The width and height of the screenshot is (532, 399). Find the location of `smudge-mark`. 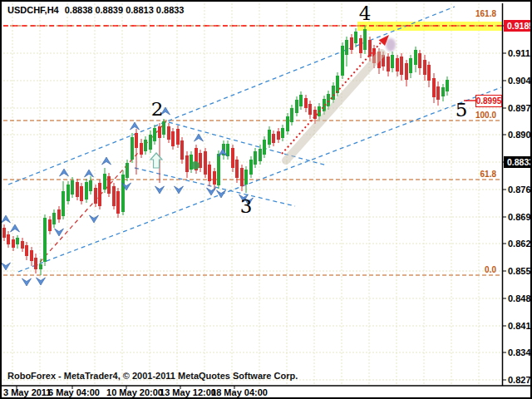

smudge-mark is located at coordinates (391, 45).